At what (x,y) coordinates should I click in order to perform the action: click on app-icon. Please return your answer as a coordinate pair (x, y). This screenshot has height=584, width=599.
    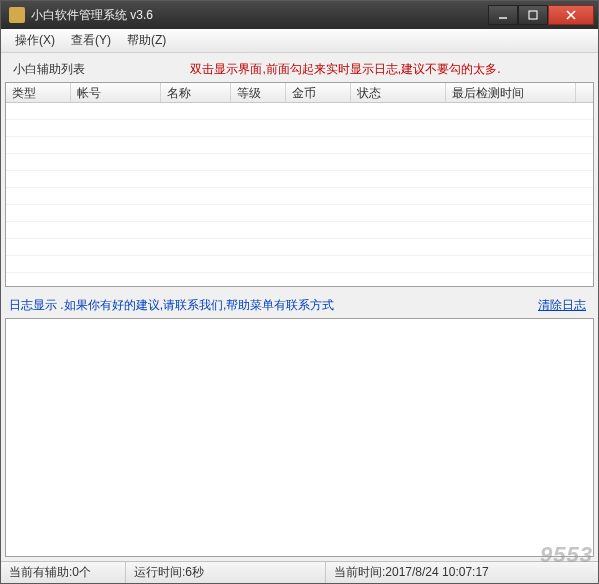
    Looking at the image, I should click on (17, 15).